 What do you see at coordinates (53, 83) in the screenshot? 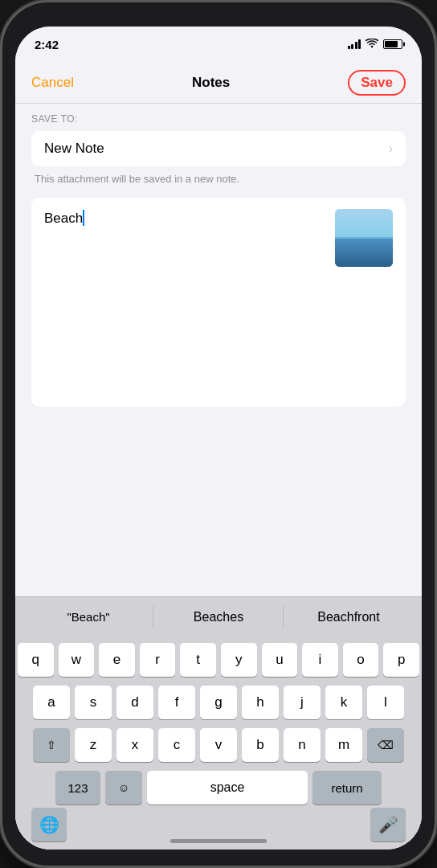
I see `cancel-button: Cancel` at bounding box center [53, 83].